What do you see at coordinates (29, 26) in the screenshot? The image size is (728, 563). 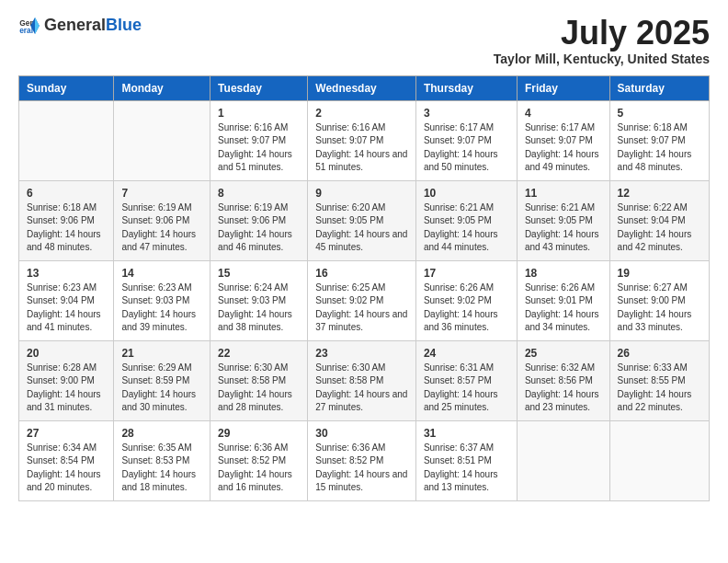 I see `logo-icon: Gen eral` at bounding box center [29, 26].